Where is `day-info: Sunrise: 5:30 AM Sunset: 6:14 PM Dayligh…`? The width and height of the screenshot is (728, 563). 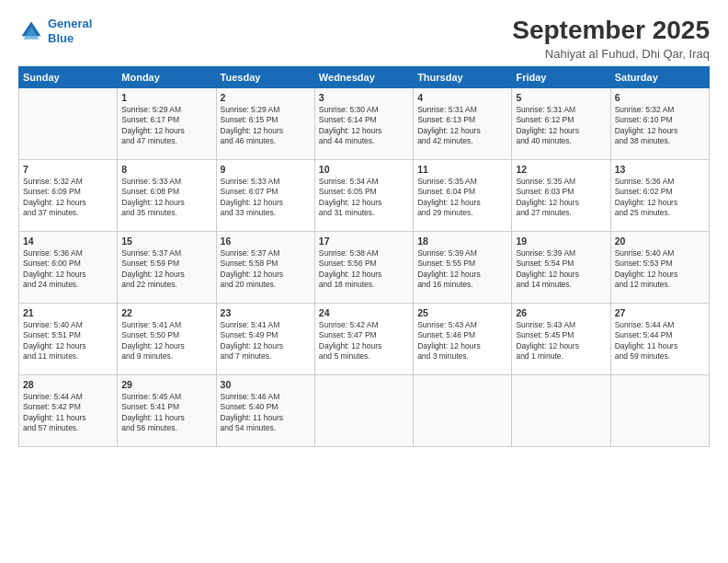 day-info: Sunrise: 5:30 AM Sunset: 6:14 PM Dayligh… is located at coordinates (364, 126).